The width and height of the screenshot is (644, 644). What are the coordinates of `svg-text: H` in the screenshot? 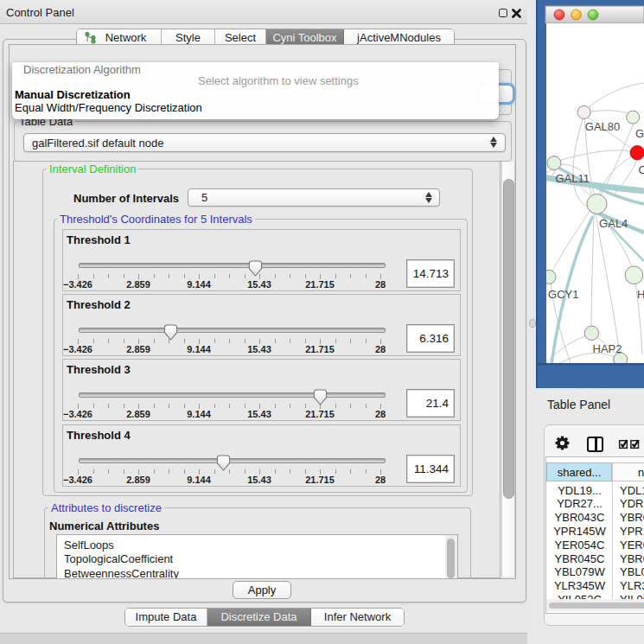 It's located at (641, 294).